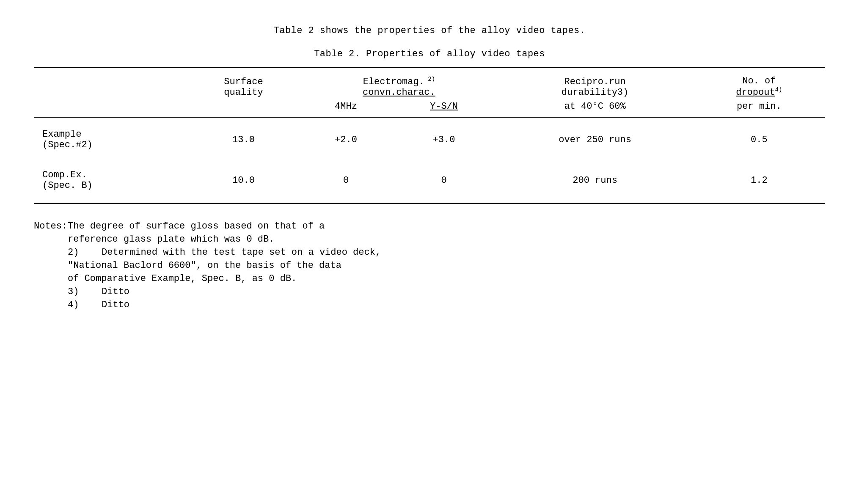 The width and height of the screenshot is (859, 504). Describe the element at coordinates (595, 109) in the screenshot. I see `subheader-temp: at 40°C 60%` at that location.